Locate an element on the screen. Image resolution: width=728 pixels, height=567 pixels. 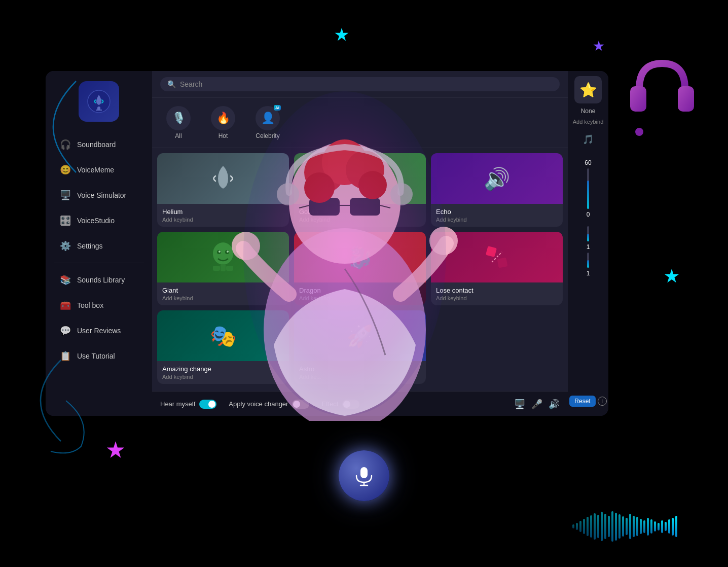
voice-card-dragon: 🐉 Dragon Add keybind is located at coordinates (360, 269).